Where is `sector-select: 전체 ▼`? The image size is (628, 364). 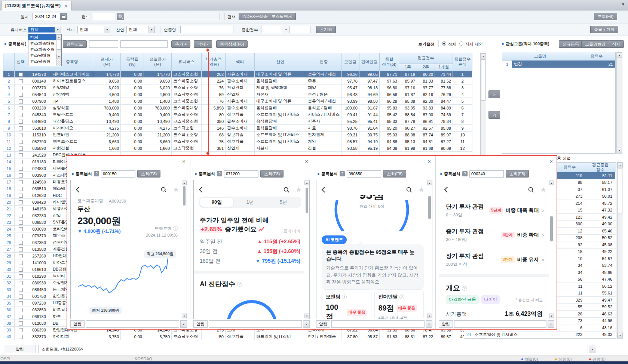 sector-select: 전체 ▼ is located at coordinates (94, 30).